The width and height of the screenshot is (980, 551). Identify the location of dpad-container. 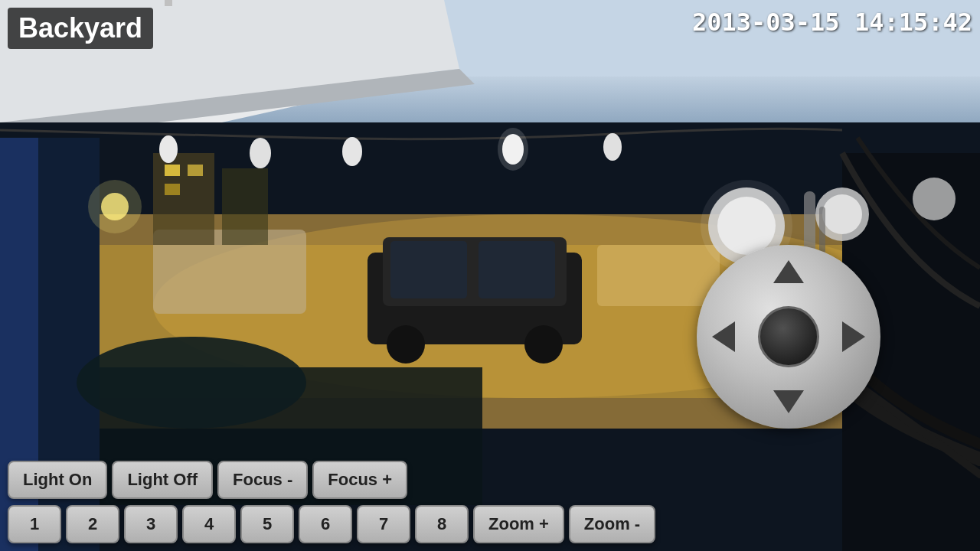
(789, 344).